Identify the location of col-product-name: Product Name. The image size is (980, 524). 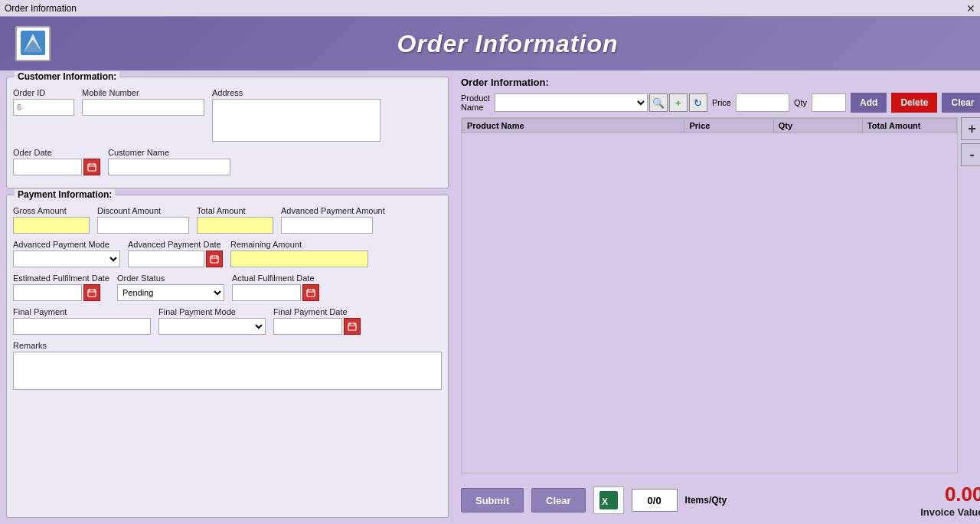
(573, 126).